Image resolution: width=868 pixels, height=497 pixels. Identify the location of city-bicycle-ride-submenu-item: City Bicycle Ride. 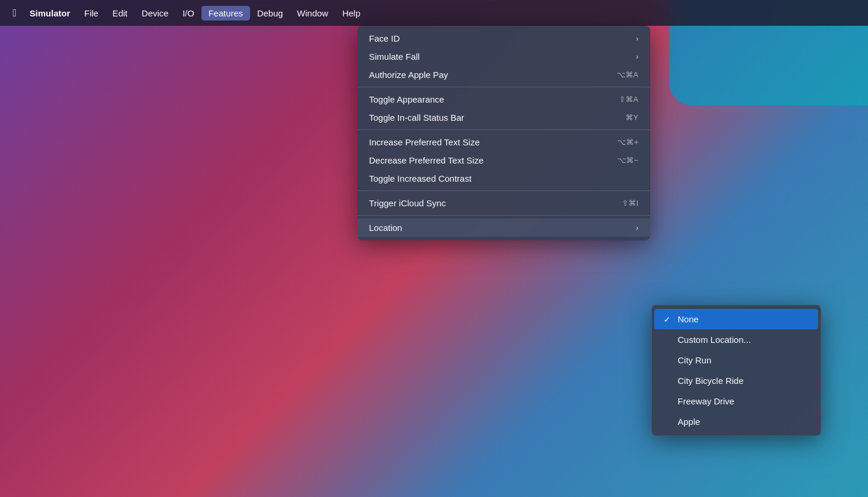
(736, 381).